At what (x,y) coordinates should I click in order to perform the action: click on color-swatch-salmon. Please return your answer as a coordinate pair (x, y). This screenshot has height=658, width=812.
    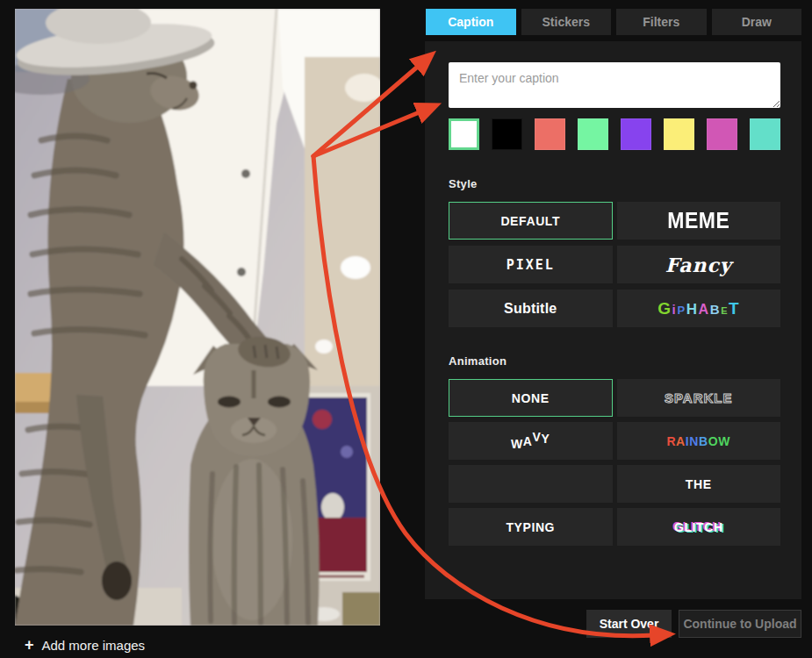
    Looking at the image, I should click on (550, 134).